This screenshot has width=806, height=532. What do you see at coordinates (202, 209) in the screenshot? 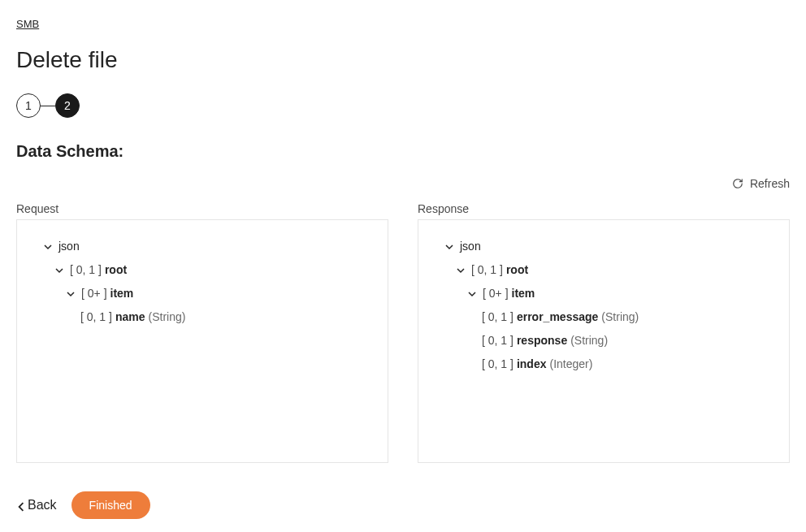
I see `request-panel-label: Request` at bounding box center [202, 209].